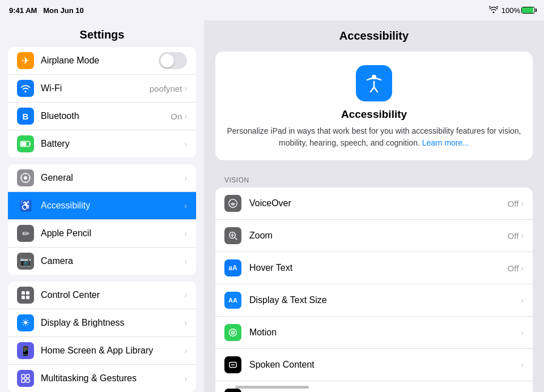  I want to click on bluetooth-value: On, so click(176, 117).